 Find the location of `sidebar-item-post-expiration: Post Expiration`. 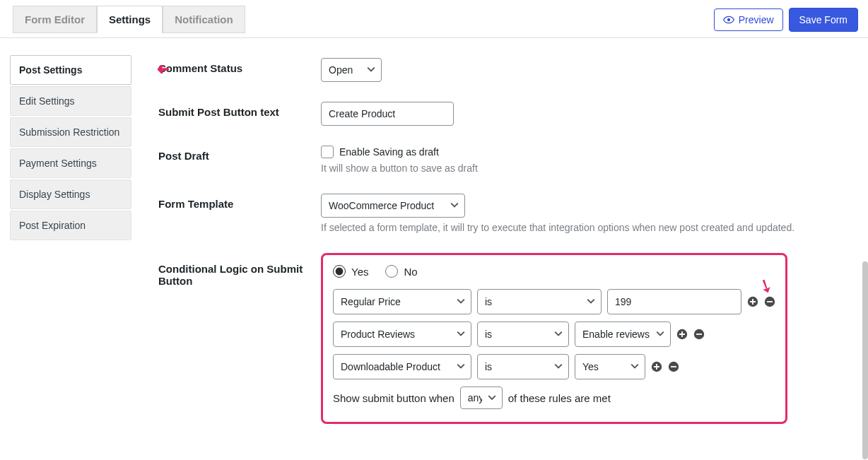

sidebar-item-post-expiration: Post Expiration is located at coordinates (71, 225).